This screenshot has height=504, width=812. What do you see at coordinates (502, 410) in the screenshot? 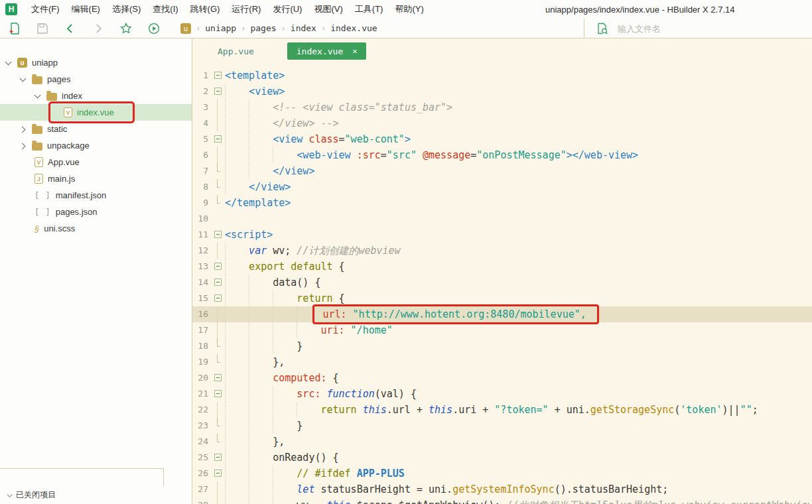
I see `code-line-22: 22return this.url + this.uri + "?token="…` at bounding box center [502, 410].